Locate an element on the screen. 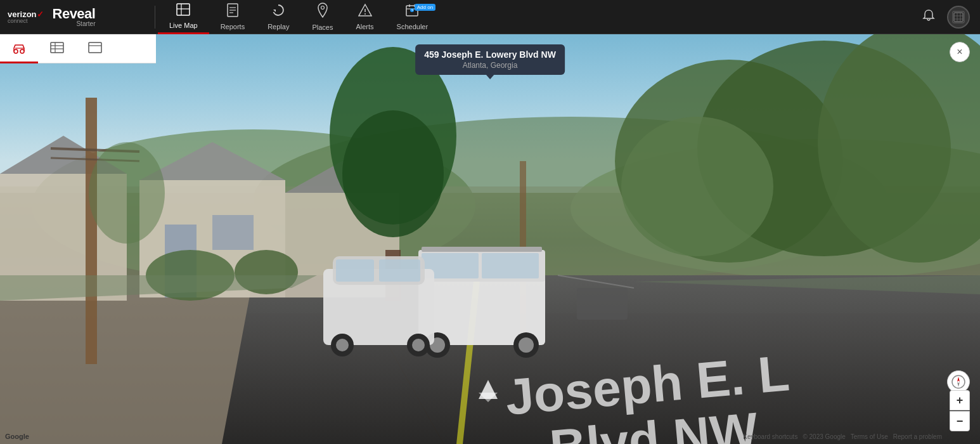 Image resolution: width=980 pixels, height=444 pixels. tooltip-address: 459 Joseph E. Lowery Blvd NW is located at coordinates (490, 55).